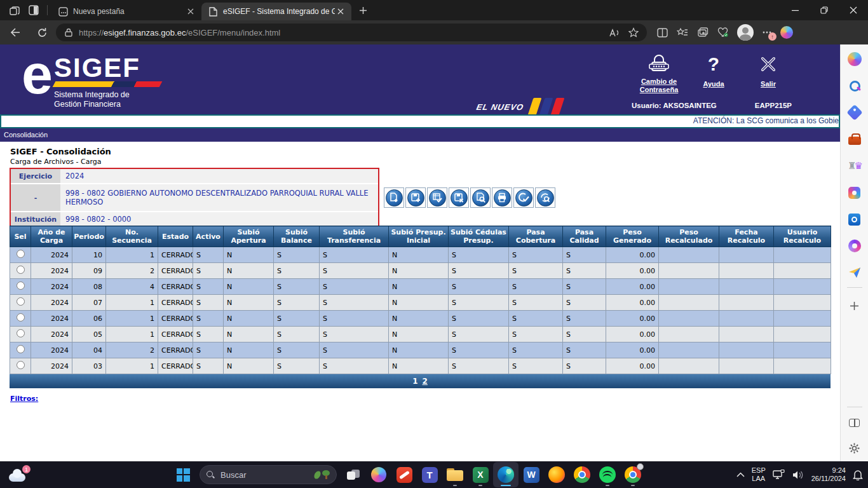 Image resolution: width=868 pixels, height=488 pixels. What do you see at coordinates (404, 475) in the screenshot?
I see `pdf-app-icon` at bounding box center [404, 475].